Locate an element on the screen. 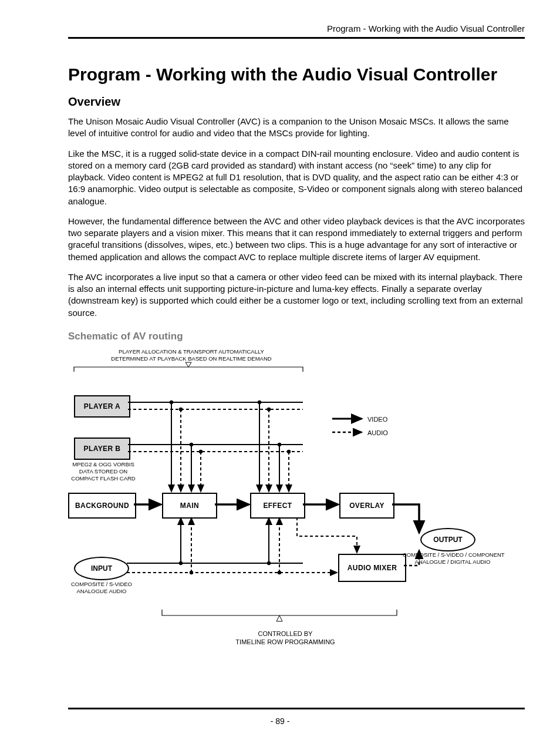 This screenshot has width=560, height=747. box-player-b: PLAYER B is located at coordinates (102, 449).